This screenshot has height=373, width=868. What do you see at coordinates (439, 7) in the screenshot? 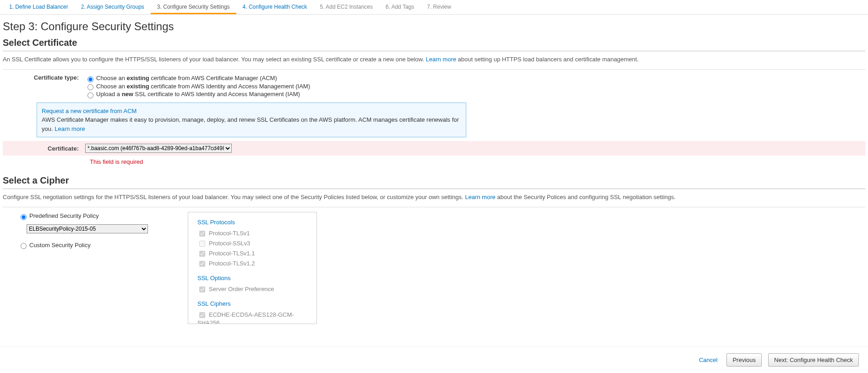
I see `wizard-tab: 7. Review` at bounding box center [439, 7].